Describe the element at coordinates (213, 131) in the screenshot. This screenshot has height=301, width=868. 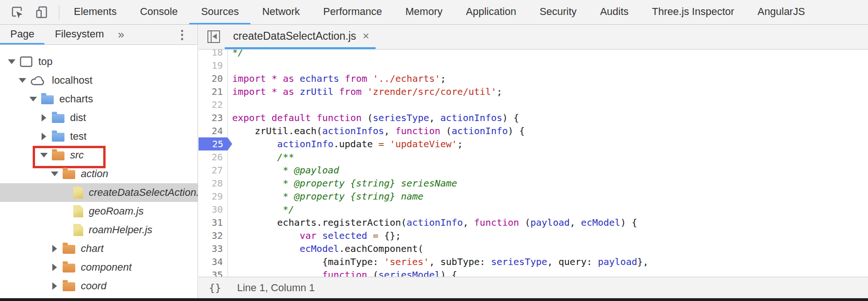
I see `line-number: 24` at that location.